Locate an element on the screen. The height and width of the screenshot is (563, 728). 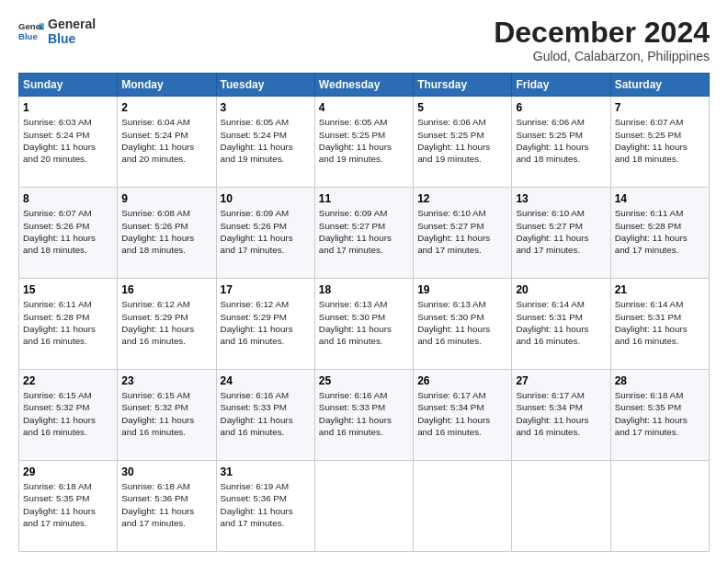
day-number: 19 is located at coordinates (462, 290).